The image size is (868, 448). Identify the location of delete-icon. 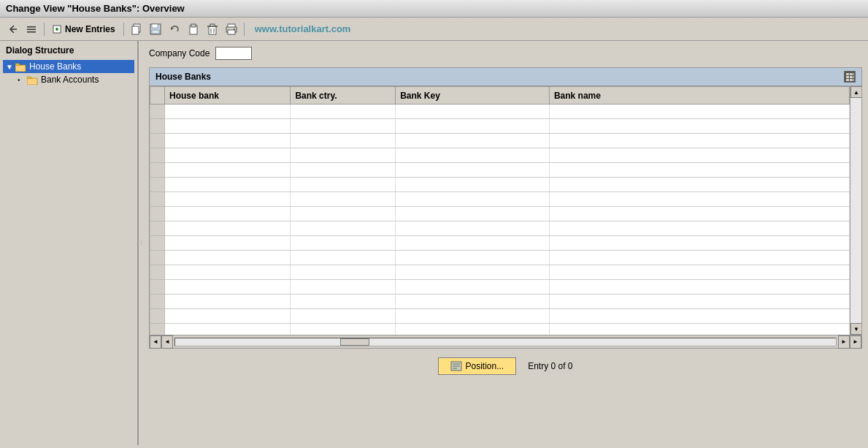
(212, 29).